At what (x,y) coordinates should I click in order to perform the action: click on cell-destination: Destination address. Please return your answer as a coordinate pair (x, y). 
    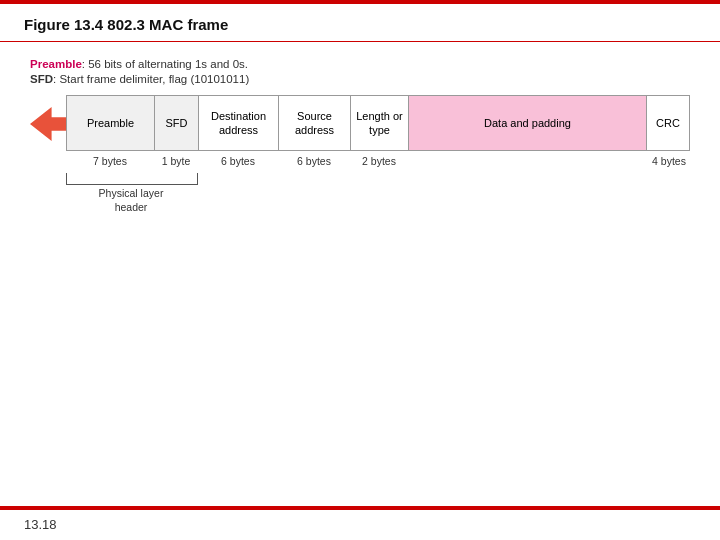
    Looking at the image, I should click on (239, 123).